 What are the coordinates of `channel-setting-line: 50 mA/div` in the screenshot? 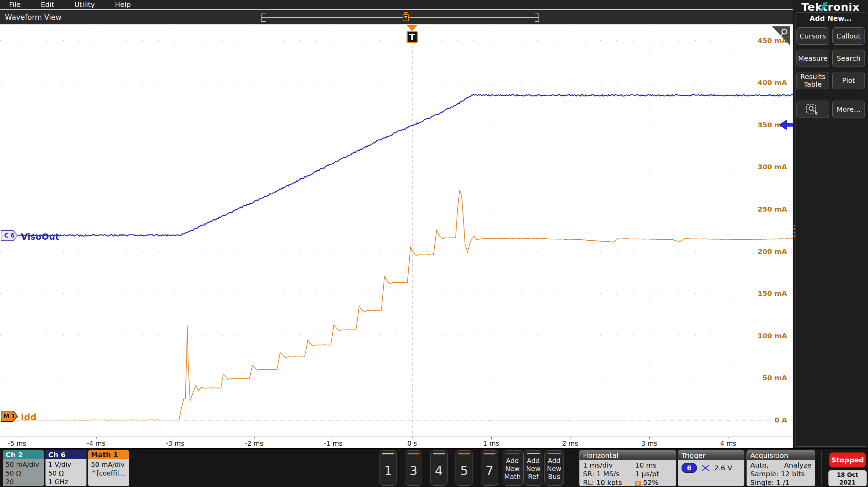 It's located at (109, 465).